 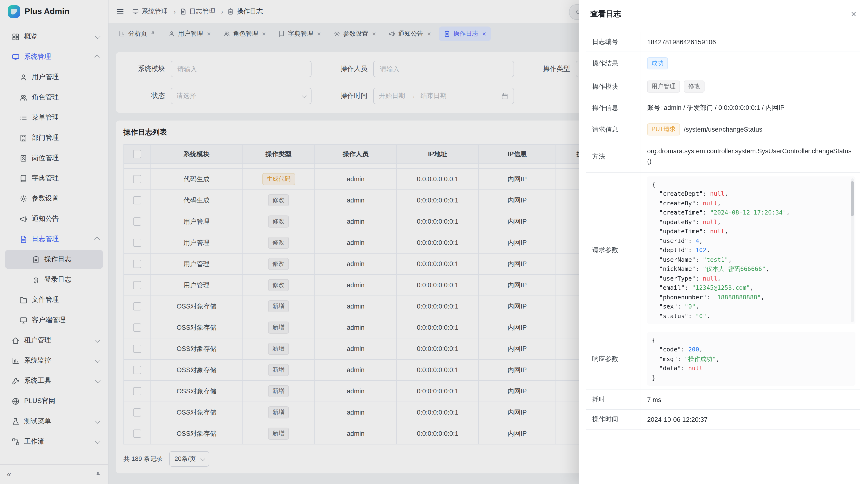 What do you see at coordinates (664, 87) in the screenshot?
I see `module-tag: 用户管理` at bounding box center [664, 87].